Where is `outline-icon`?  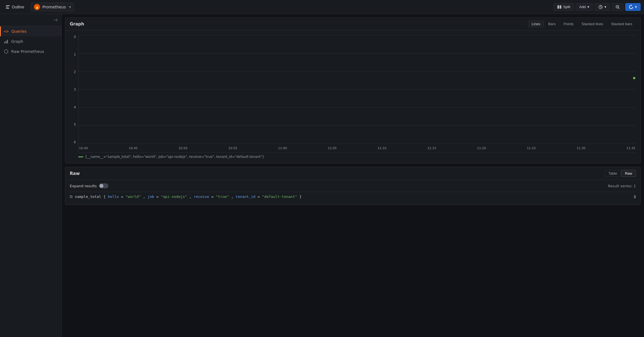 outline-icon is located at coordinates (8, 7).